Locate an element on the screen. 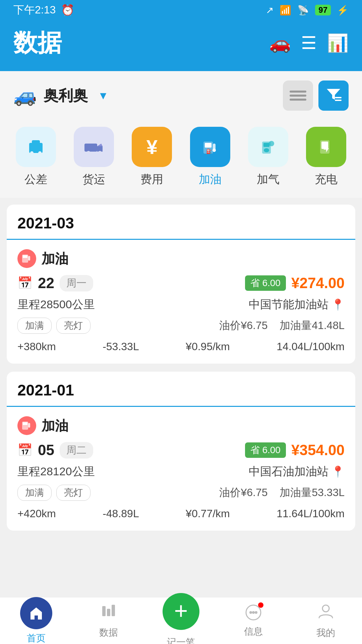  record-oil-info-0: 油价¥6.75 加油量41.48L is located at coordinates (282, 326).